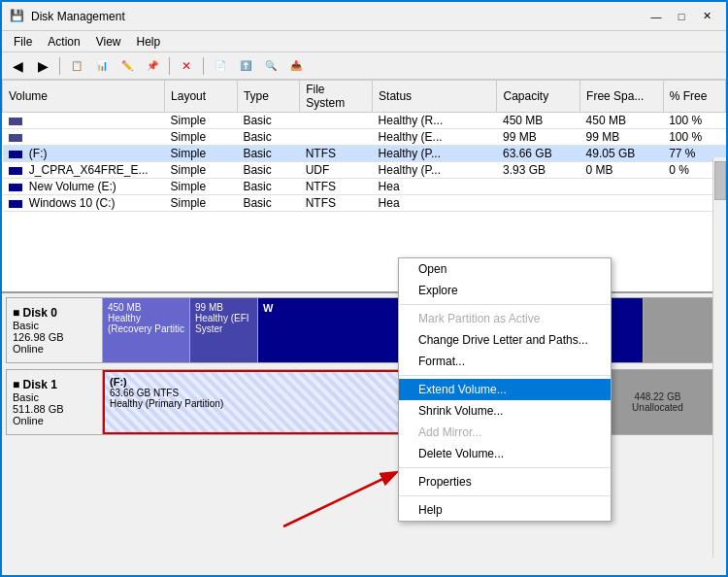  Describe the element at coordinates (435, 120) in the screenshot. I see `cell-status: Healthy (R...` at that location.